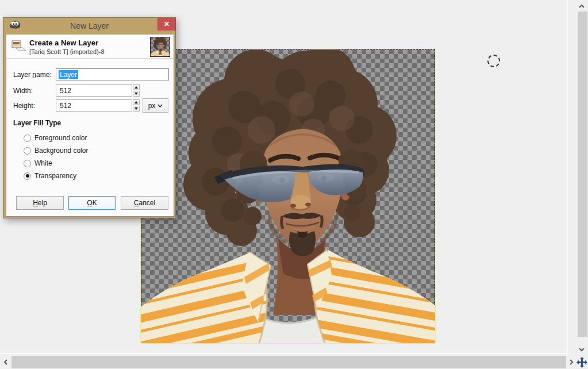  Describe the element at coordinates (94, 106) in the screenshot. I see `height-input` at that location.